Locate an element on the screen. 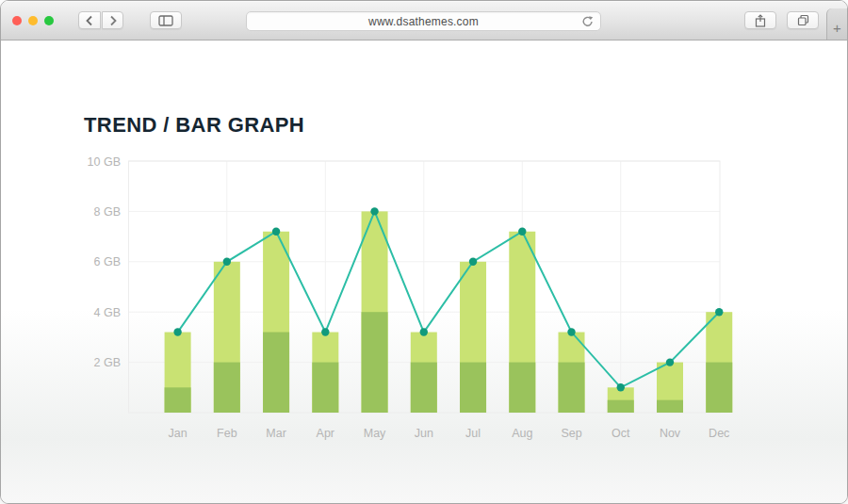 The image size is (848, 504). y-axis-label: 6 GB is located at coordinates (107, 262).